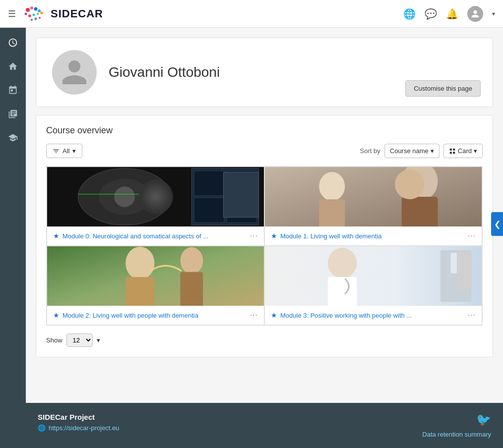 This screenshot has height=448, width=503. I want to click on hamburger-menu-icon: ☰, so click(12, 14).